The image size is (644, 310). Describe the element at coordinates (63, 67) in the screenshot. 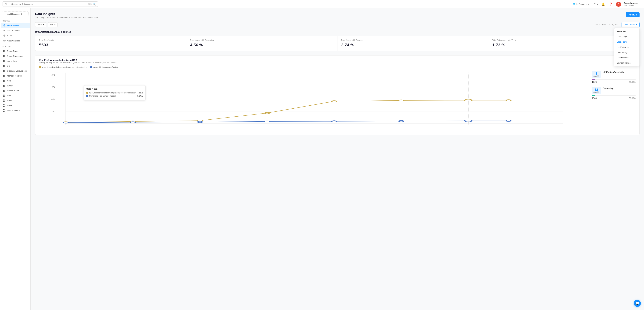

I see `legend-item-description-fraction: kpi-entities-description-completed-descr…` at that location.